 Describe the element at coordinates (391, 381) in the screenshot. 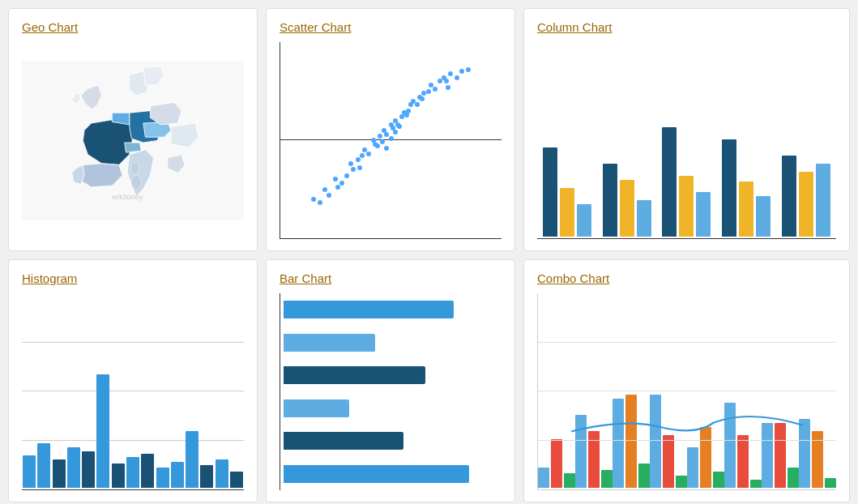

I see `bar-chart-card: Bar Chart` at that location.